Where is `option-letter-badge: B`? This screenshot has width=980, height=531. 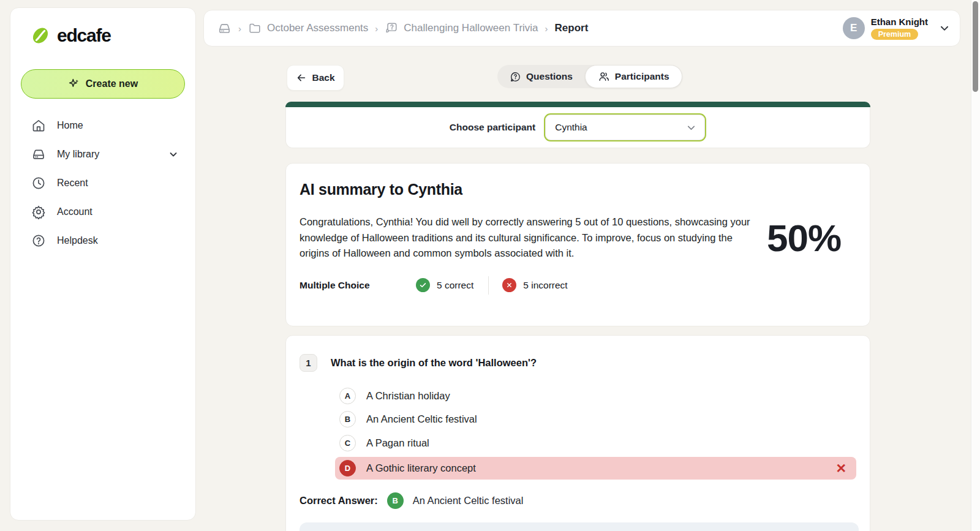
option-letter-badge: B is located at coordinates (348, 419).